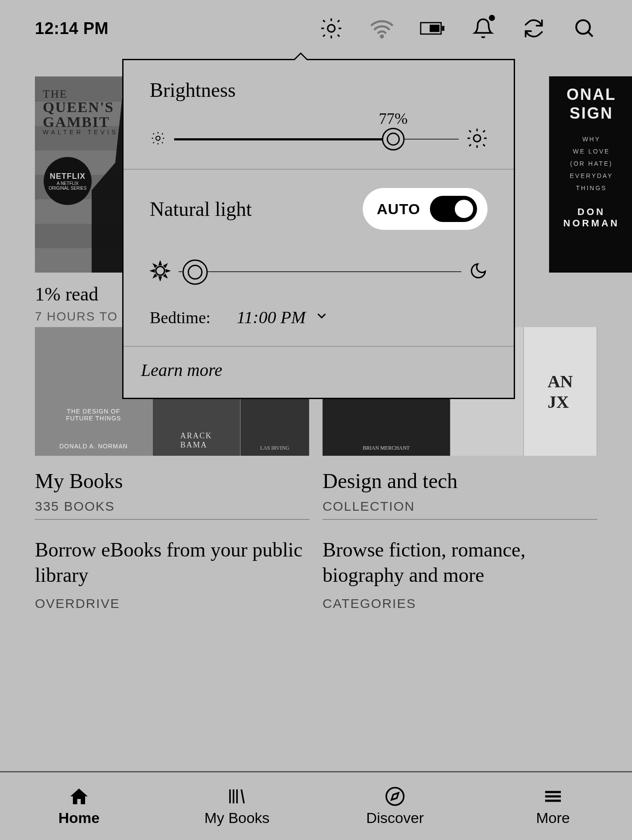 The width and height of the screenshot is (632, 840). What do you see at coordinates (160, 272) in the screenshot?
I see `sun-outline-icon` at bounding box center [160, 272].